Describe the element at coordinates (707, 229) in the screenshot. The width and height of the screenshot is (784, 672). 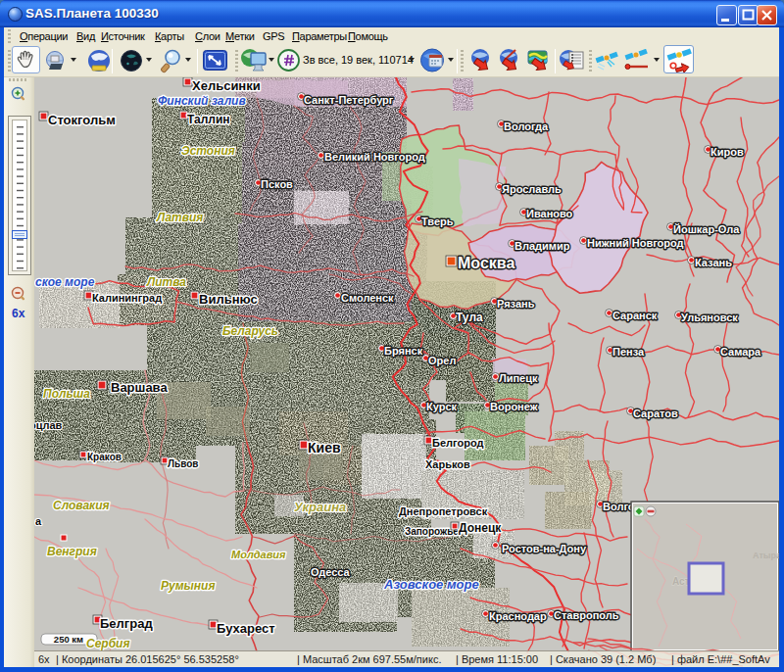
I see `svg-text: Йошкар-Ола` at that location.